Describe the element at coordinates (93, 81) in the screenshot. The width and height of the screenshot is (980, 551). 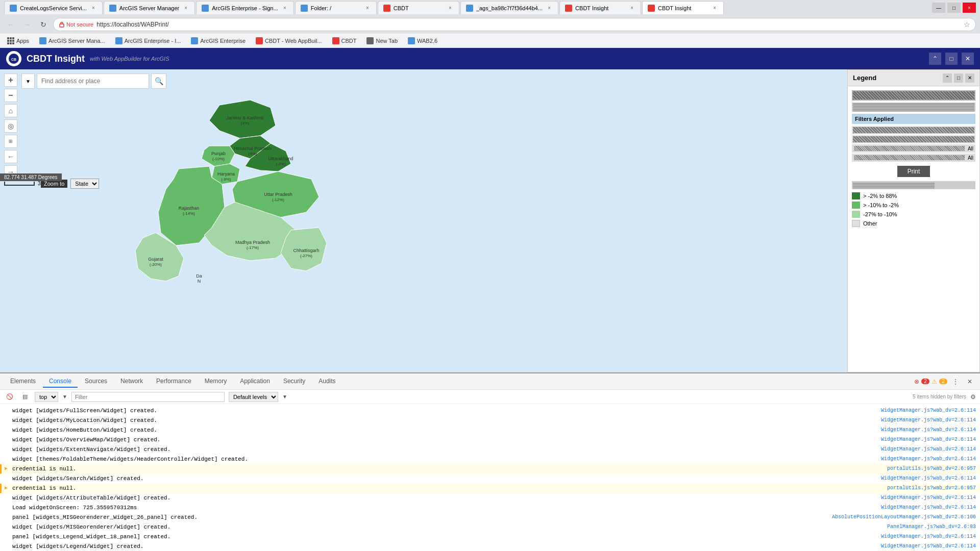
I see `search-input` at that location.